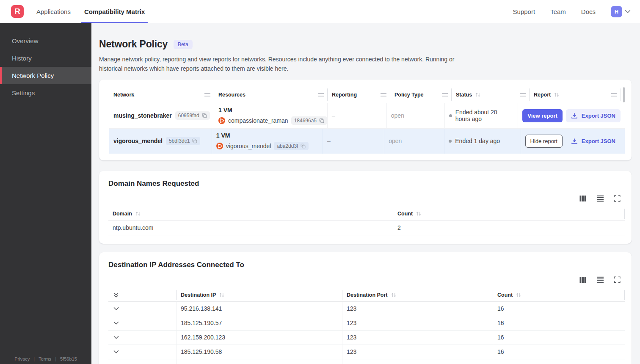 This screenshot has width=640, height=364. What do you see at coordinates (46, 93) in the screenshot?
I see `sidebar-item-settings: Settings` at bounding box center [46, 93].